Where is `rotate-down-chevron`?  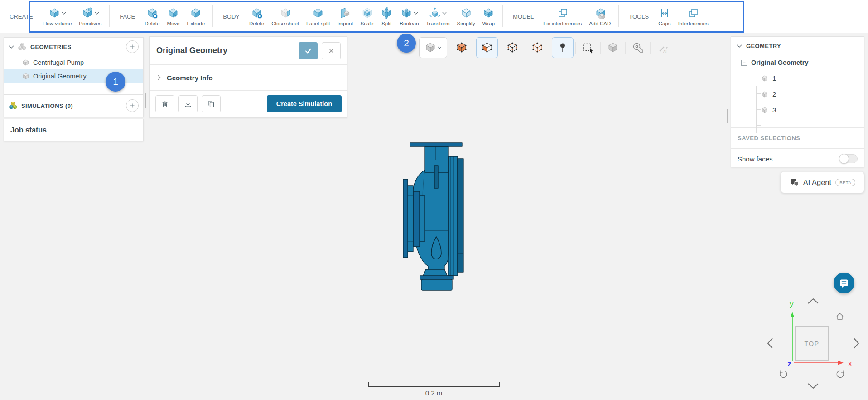
rotate-down-chevron is located at coordinates (813, 386).